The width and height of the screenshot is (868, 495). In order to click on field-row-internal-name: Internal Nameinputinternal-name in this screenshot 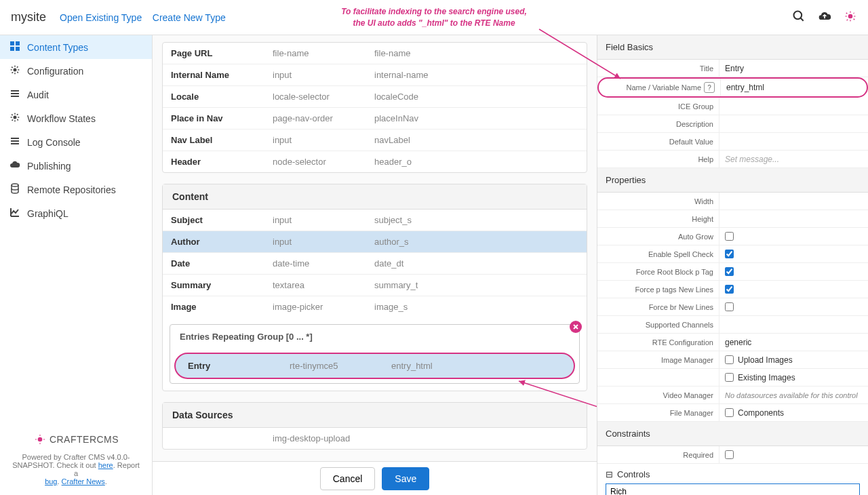, I will do `click(374, 75)`.